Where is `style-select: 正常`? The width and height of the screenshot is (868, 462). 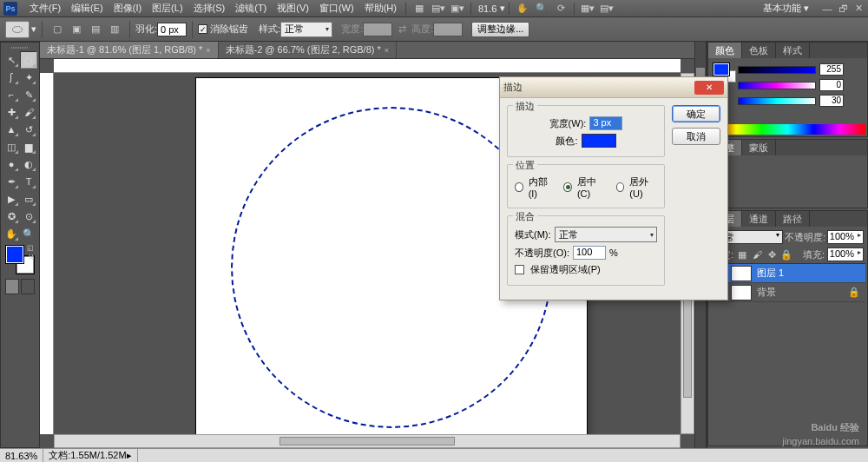 style-select: 正常 is located at coordinates (306, 30).